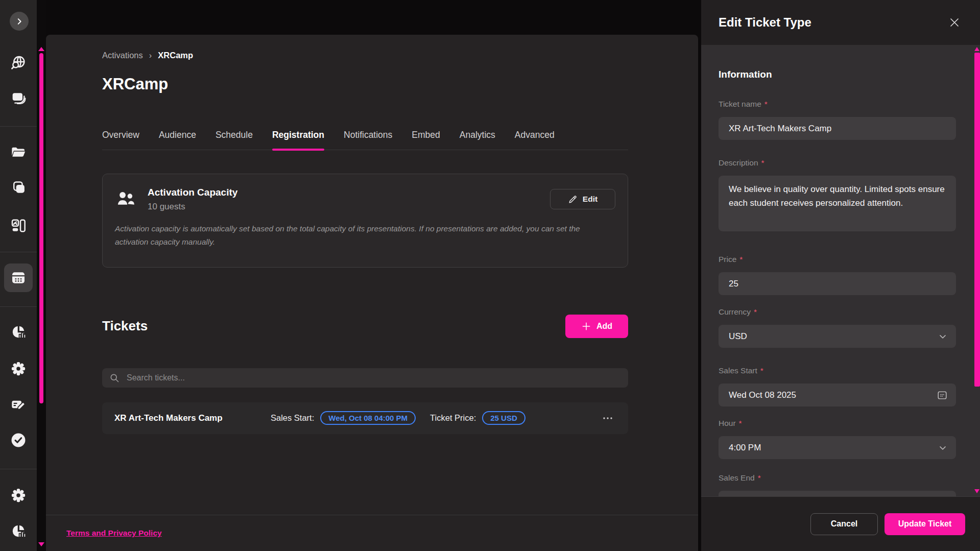 This screenshot has height=551, width=980. What do you see at coordinates (372, 533) in the screenshot?
I see `main-footer: Terms and Privacy Policy` at bounding box center [372, 533].